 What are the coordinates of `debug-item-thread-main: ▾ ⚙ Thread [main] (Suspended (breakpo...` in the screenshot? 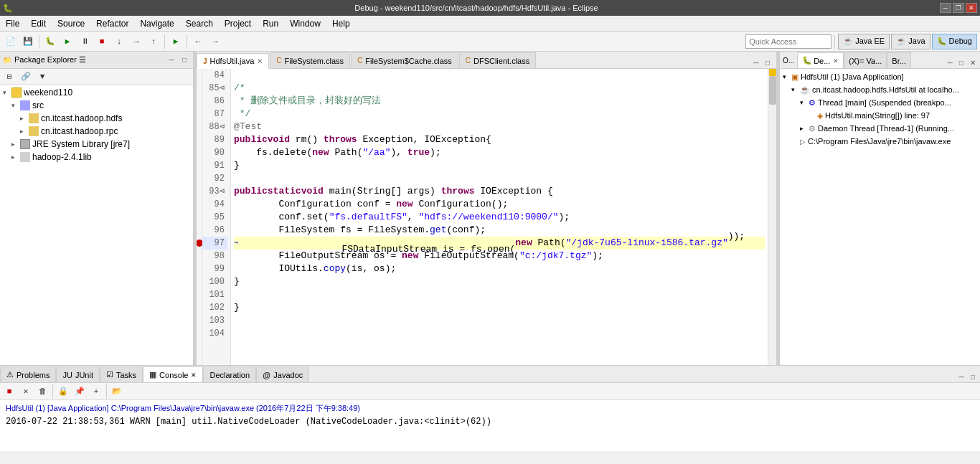 It's located at (880, 103).